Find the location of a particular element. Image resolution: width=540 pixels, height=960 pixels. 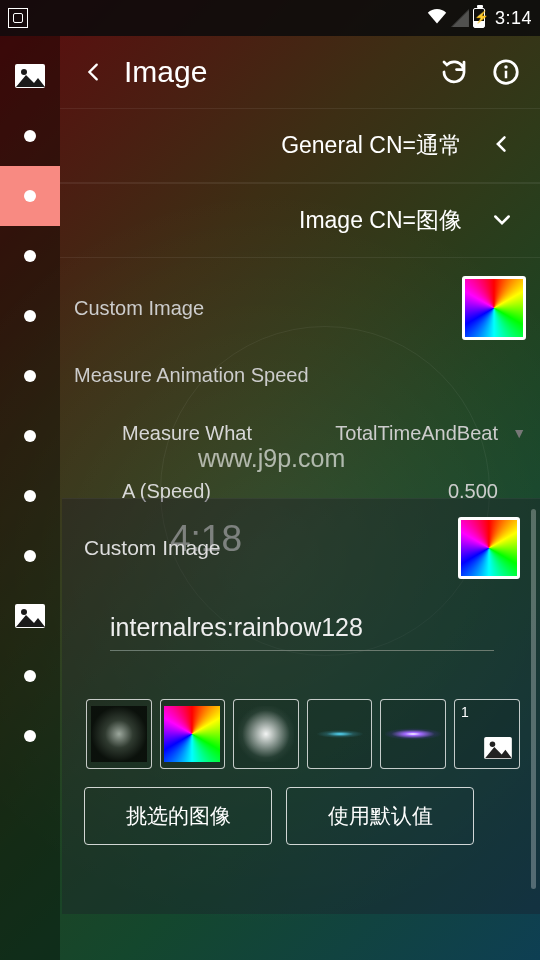

thumb-image-picker: 1 is located at coordinates (487, 734).